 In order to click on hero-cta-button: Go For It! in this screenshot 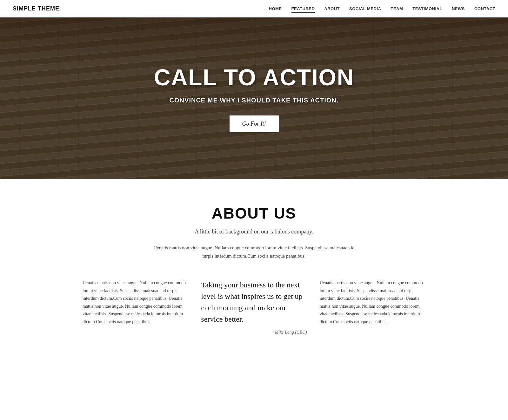, I will do `click(254, 124)`.